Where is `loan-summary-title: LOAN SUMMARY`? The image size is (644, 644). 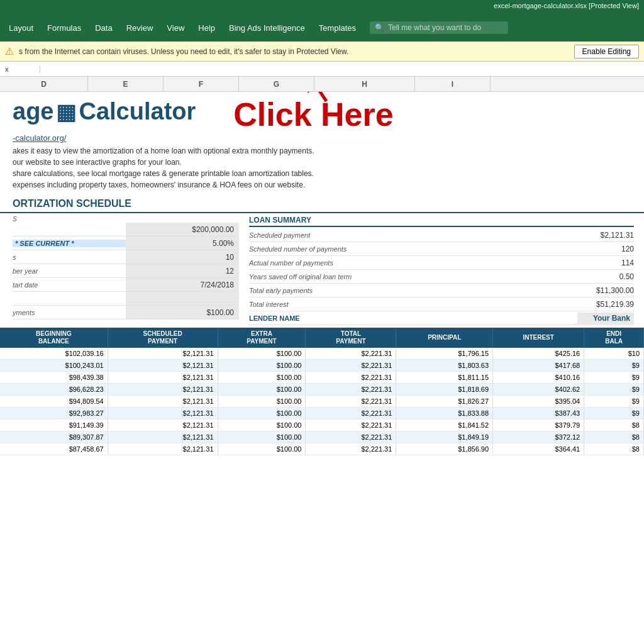 loan-summary-title: LOAN SUMMARY is located at coordinates (441, 221).